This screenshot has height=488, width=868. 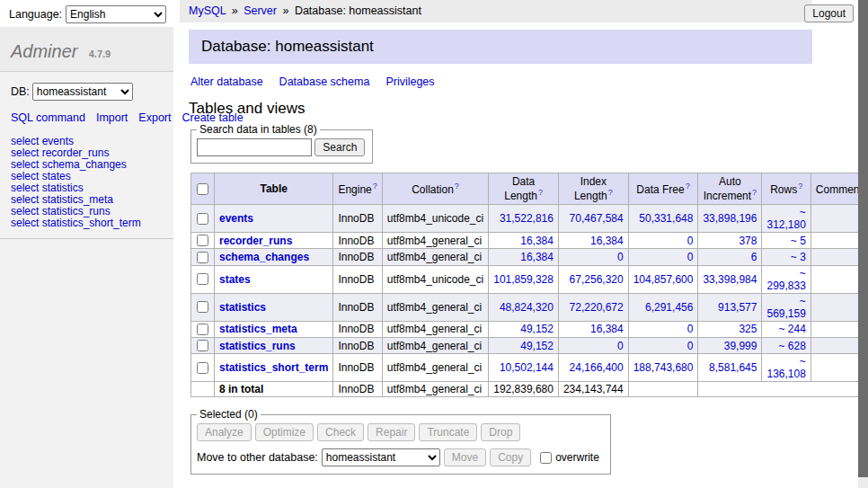 I want to click on data-length-link: 48,824,320, so click(x=527, y=307).